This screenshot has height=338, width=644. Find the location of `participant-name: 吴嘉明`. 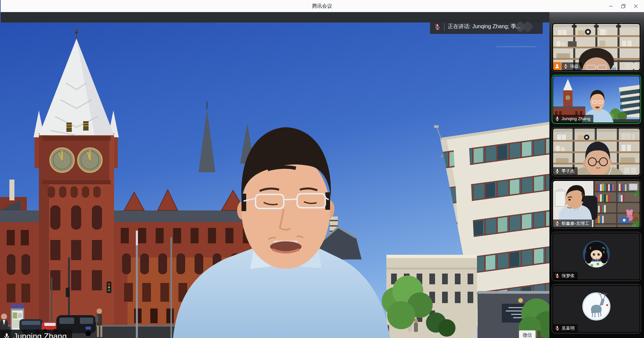

participant-name: 吴嘉明 is located at coordinates (568, 328).